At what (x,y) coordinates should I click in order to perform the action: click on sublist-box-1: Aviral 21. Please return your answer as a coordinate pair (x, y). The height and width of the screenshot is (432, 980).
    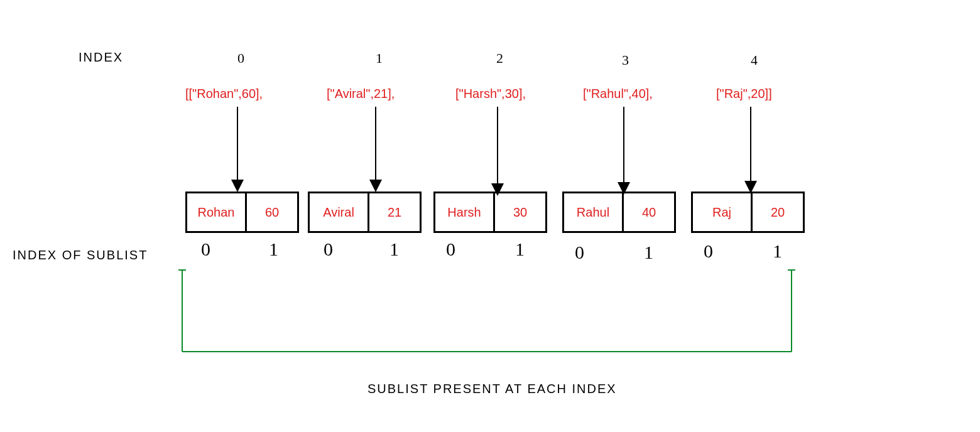
    Looking at the image, I should click on (364, 212).